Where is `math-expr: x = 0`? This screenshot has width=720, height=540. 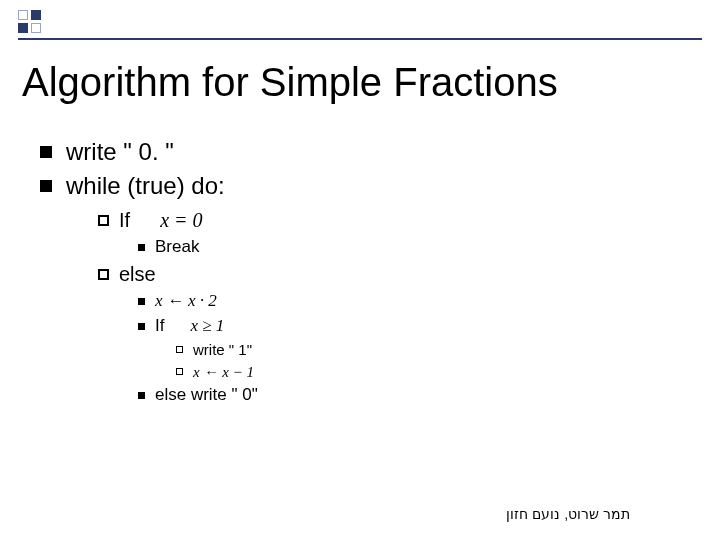
math-expr: x = 0 is located at coordinates (181, 220).